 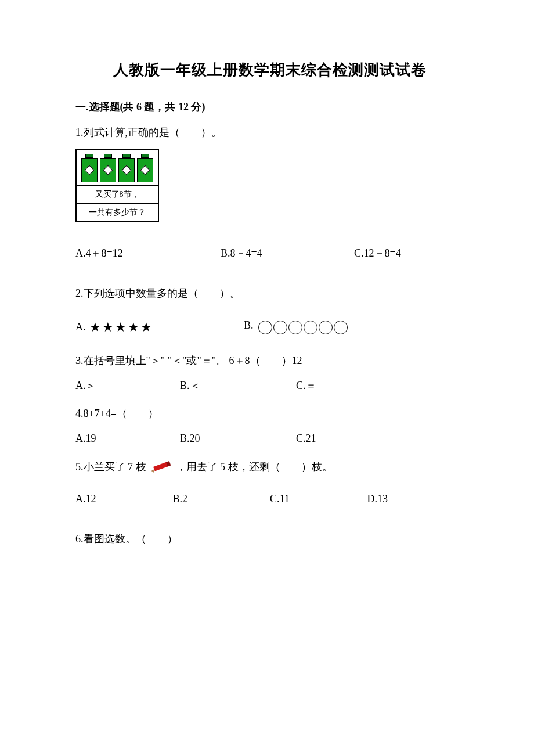 What do you see at coordinates (112, 467) in the screenshot?
I see `q5-stem-a: 5.小兰买了 7 枝` at bounding box center [112, 467].